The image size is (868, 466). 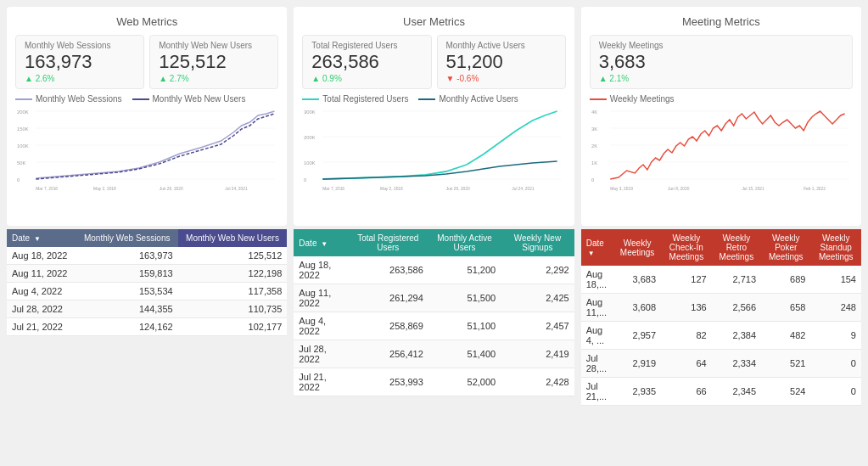 I want to click on weekly-mtg-cell: 2,957, so click(x=637, y=336).